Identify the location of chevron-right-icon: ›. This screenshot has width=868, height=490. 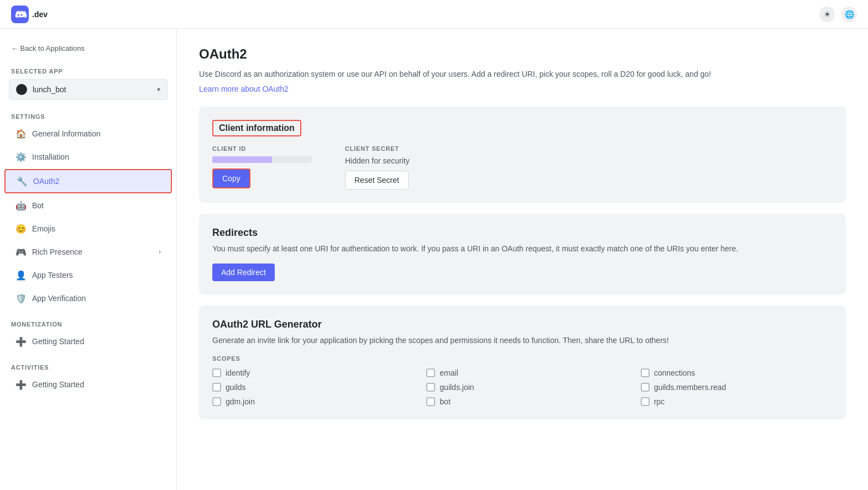
(160, 252).